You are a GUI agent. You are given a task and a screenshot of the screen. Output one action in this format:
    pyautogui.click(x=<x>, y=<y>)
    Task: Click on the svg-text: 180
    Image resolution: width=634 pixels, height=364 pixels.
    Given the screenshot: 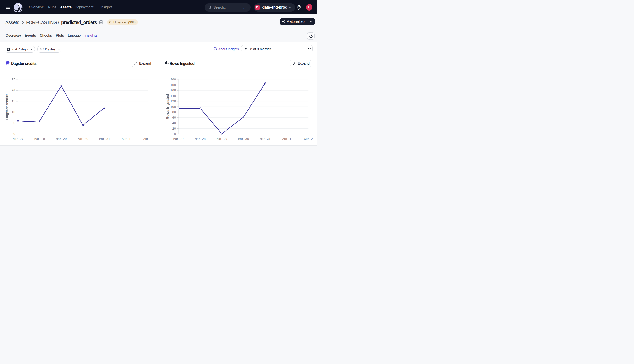 What is the action you would take?
    pyautogui.click(x=173, y=85)
    